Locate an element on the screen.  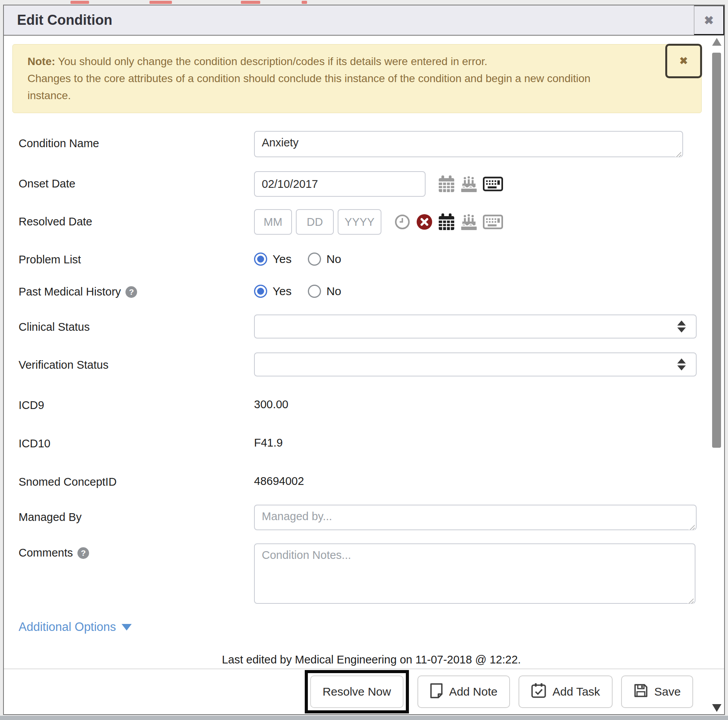
icd10-label: ICD10 is located at coordinates (136, 443).